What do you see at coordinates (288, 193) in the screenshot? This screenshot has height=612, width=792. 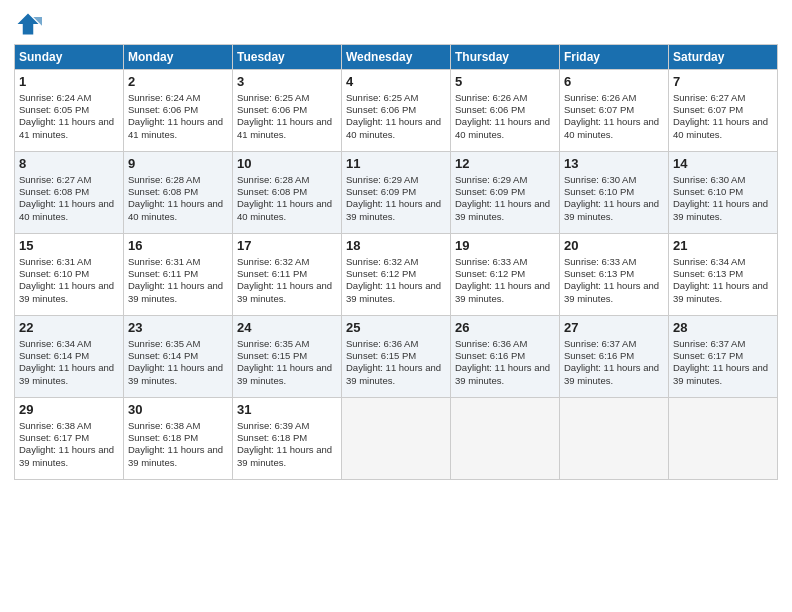 I see `day-cell: 10Sunrise: 6:28 AMSunset: 6:08 PMDayligh…` at bounding box center [288, 193].